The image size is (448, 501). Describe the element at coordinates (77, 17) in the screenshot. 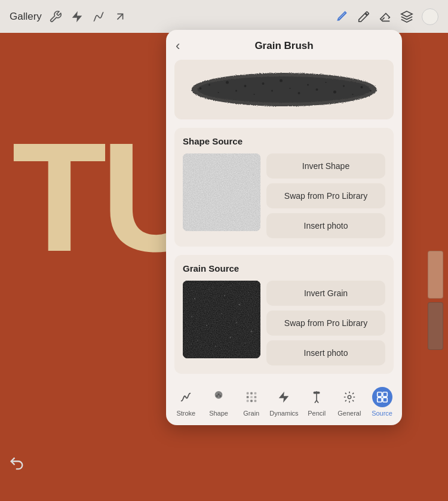

I see `lightning-icon` at that location.